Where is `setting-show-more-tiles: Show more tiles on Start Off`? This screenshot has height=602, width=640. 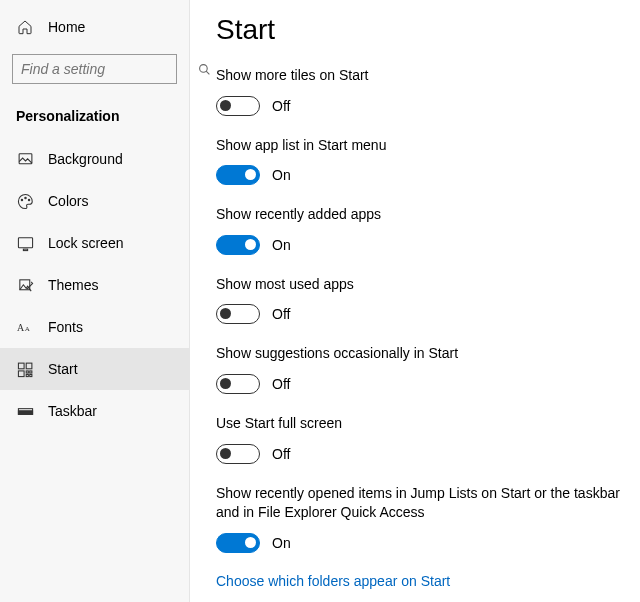 setting-show-more-tiles: Show more tiles on Start Off is located at coordinates (428, 91).